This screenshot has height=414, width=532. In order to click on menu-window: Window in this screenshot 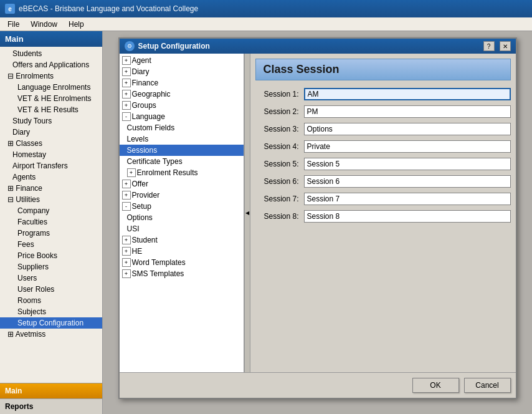, I will do `click(44, 24)`.